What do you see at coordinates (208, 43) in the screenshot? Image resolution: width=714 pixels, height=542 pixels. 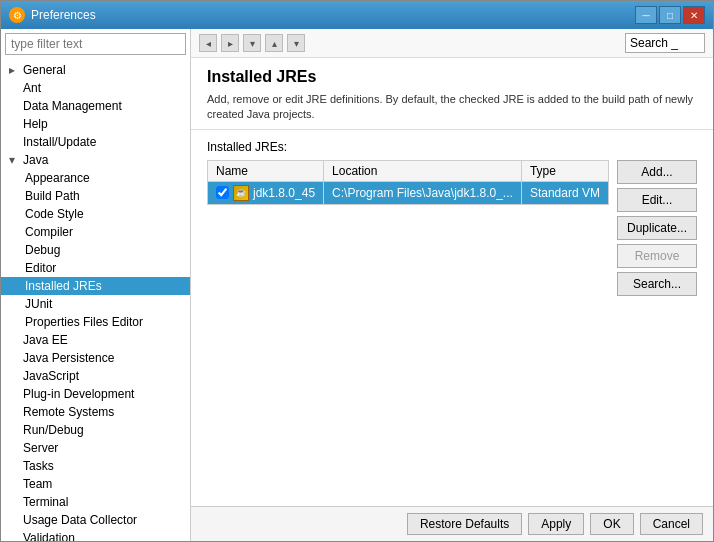 I see `back-button: ◂` at bounding box center [208, 43].